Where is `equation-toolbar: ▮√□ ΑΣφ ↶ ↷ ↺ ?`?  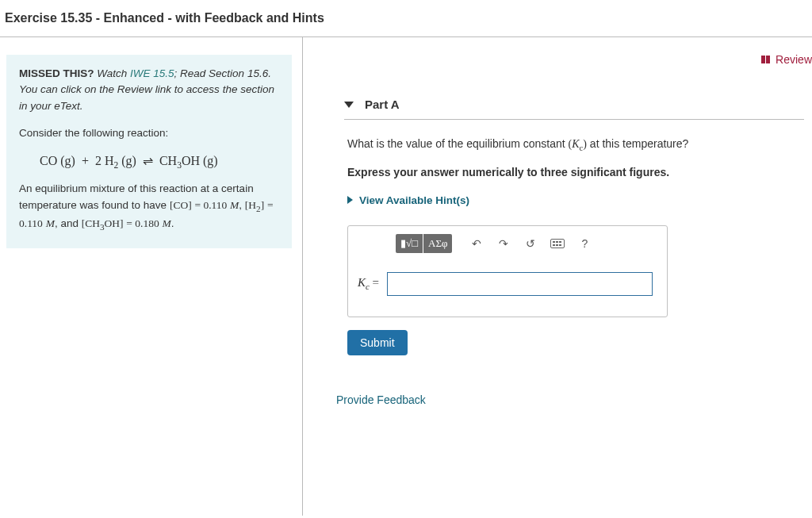 equation-toolbar: ▮√□ ΑΣφ ↶ ↷ ↺ ? is located at coordinates (508, 244).